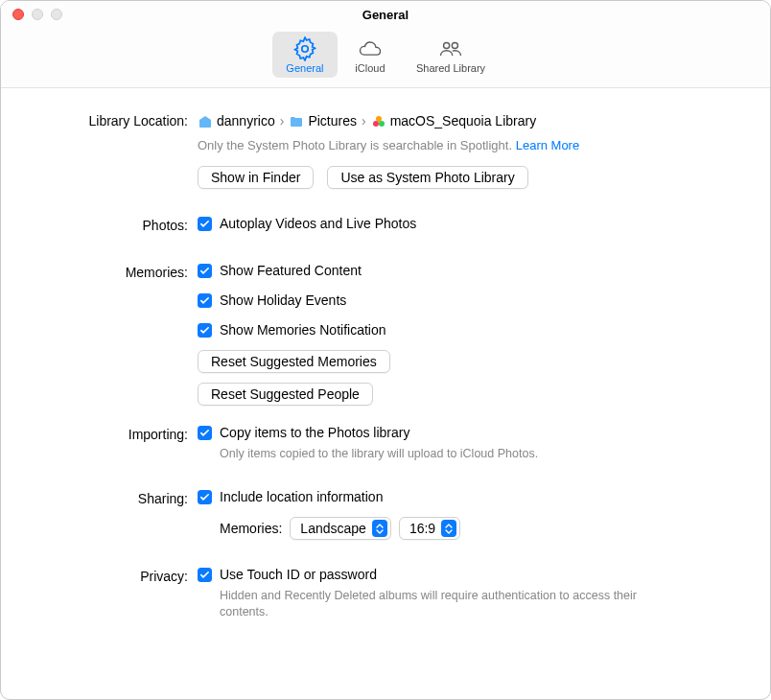  What do you see at coordinates (464, 121) in the screenshot?
I see `breadcrumb: dannyrico › Pictures › macOS_Seq` at bounding box center [464, 121].